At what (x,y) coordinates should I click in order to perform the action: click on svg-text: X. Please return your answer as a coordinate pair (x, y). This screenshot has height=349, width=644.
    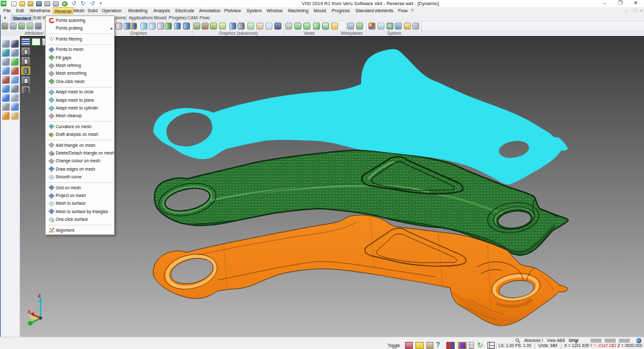
    Looking at the image, I should click on (30, 312).